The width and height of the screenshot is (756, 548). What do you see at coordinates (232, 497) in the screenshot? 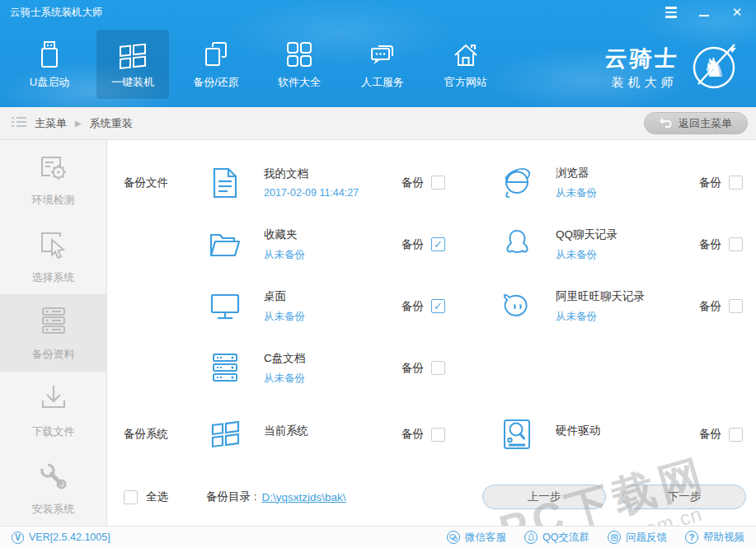
I see `backup-directory-label: 备份目录 :` at bounding box center [232, 497].